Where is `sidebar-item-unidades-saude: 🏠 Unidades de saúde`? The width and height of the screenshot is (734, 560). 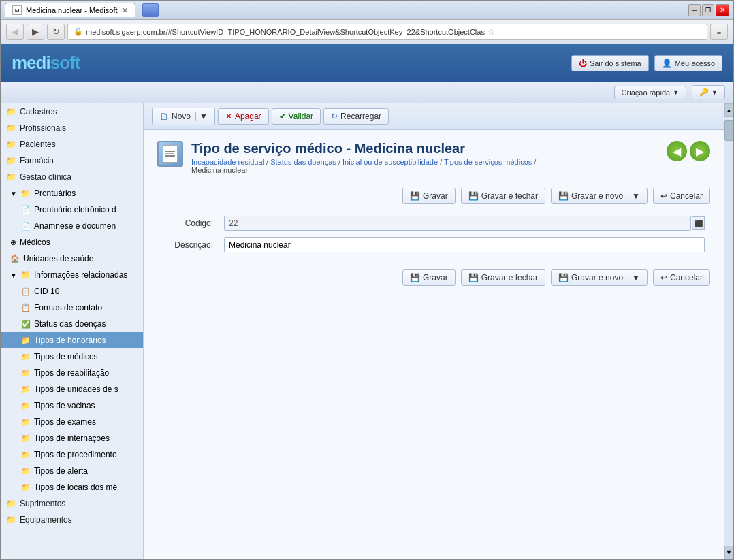 sidebar-item-unidades-saude: 🏠 Unidades de saúde is located at coordinates (72, 259).